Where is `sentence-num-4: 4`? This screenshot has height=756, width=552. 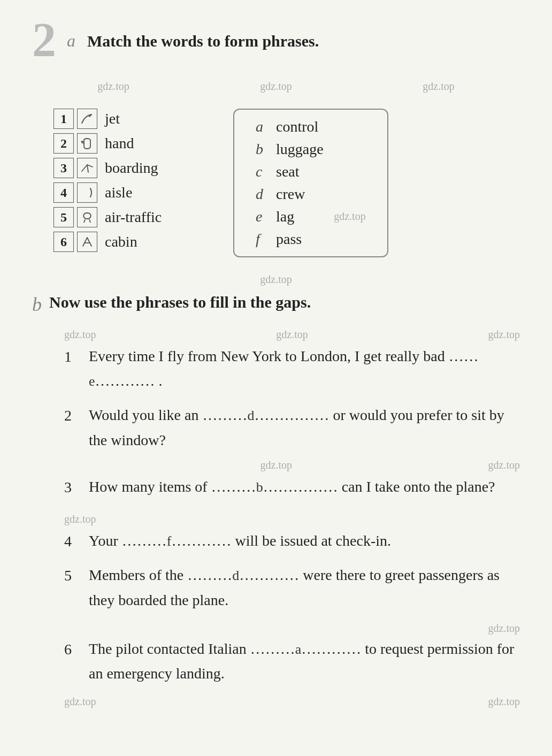
sentence-num-4: 4 is located at coordinates (72, 541).